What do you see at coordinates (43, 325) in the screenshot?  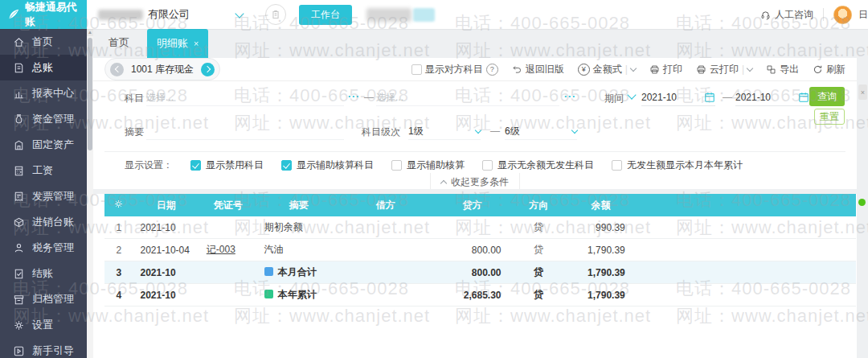 I see `sidebar-item-settings: 设置` at bounding box center [43, 325].